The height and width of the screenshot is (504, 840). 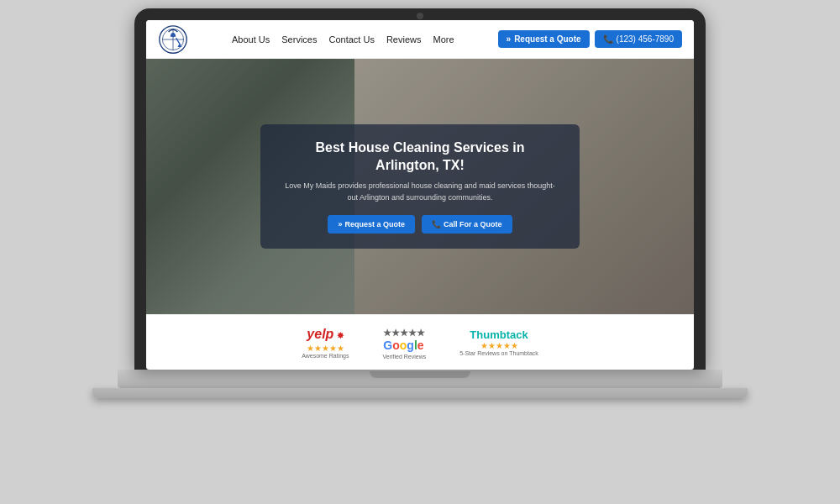 I want to click on reviews-bar: yelp ✸ ★★★★★ Awesome Ratings ★★★★★ Googl…, so click(x=420, y=342).